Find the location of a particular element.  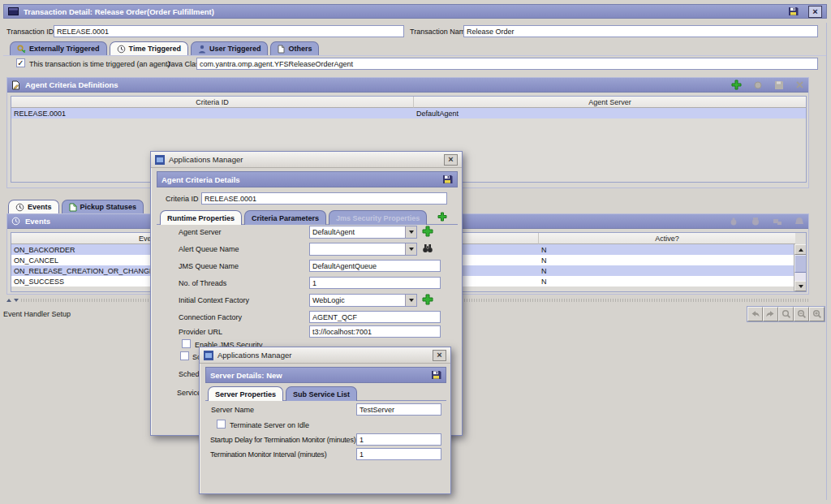

startup-delay-field is located at coordinates (399, 440).